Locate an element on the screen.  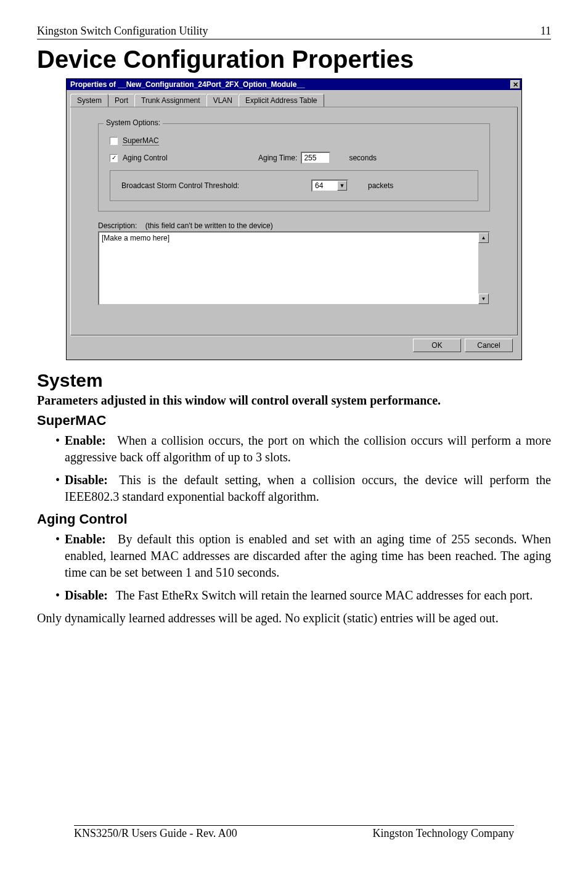
tab-explicit-address-table: Explicit Address Table is located at coordinates (281, 100).